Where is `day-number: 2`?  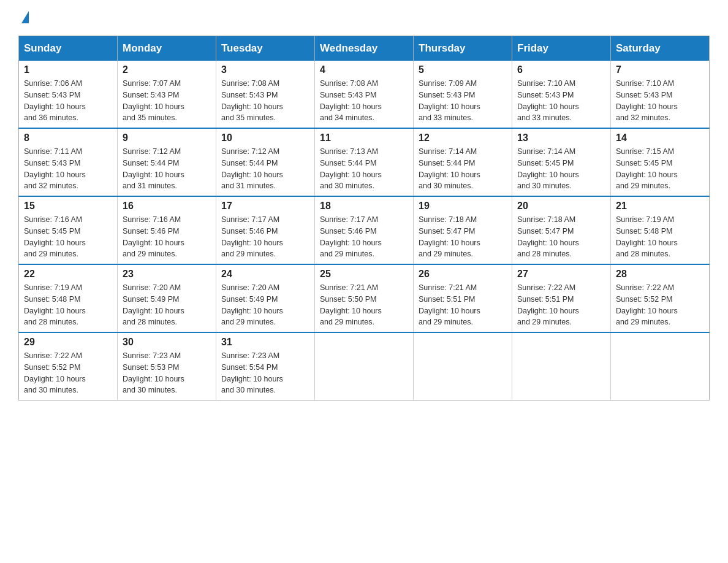
day-number: 2 is located at coordinates (167, 70).